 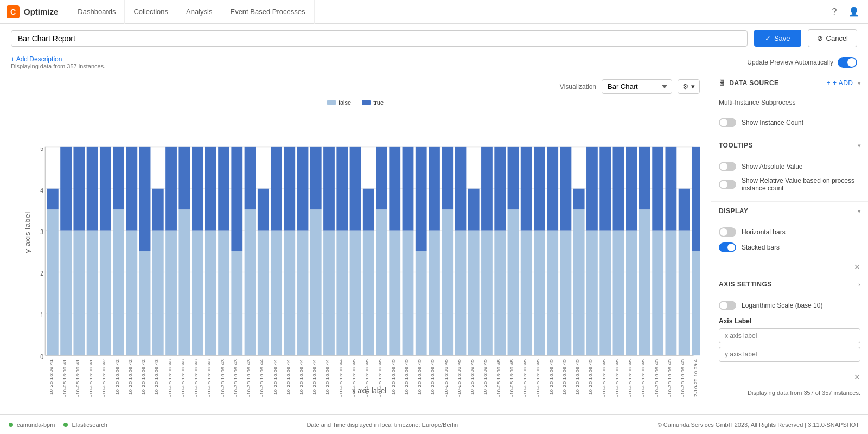 What do you see at coordinates (790, 247) in the screenshot?
I see `stacked-bars-row: Stacked bars` at bounding box center [790, 247].